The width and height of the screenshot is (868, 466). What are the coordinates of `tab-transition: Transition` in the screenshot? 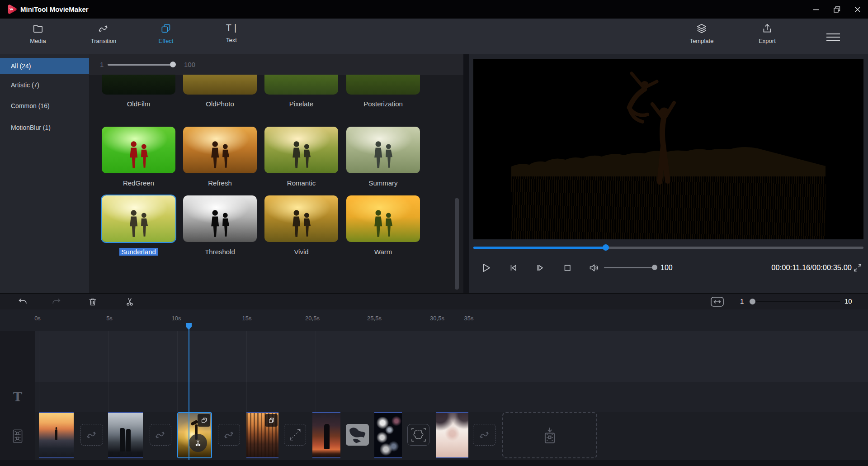 It's located at (104, 37).